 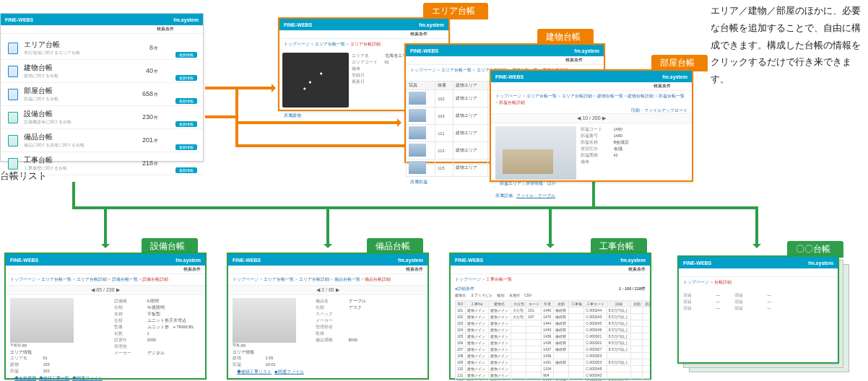 I want to click on equip-section-title: エリア情報, so click(x=60, y=352).